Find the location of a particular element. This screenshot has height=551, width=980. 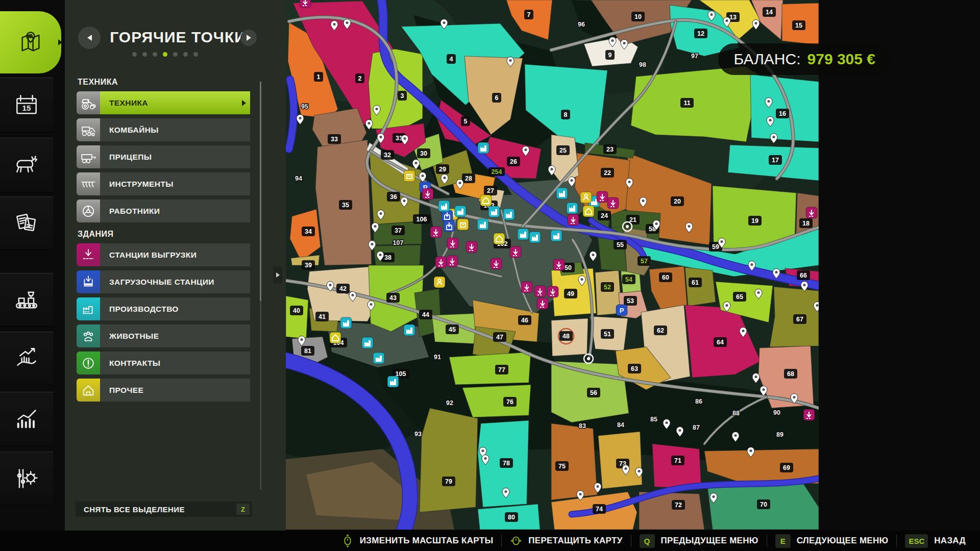

field-badge-43: 43 is located at coordinates (393, 298).